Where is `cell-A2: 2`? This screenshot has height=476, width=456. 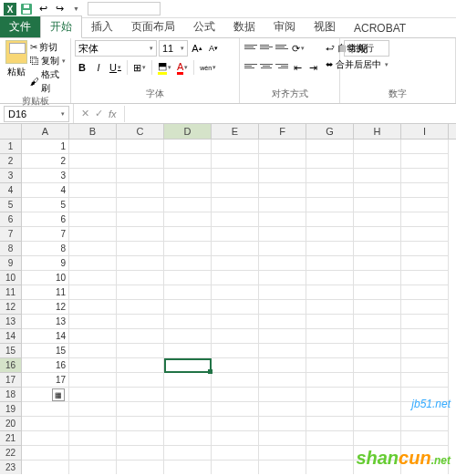
cell-A2: 2 is located at coordinates (46, 161).